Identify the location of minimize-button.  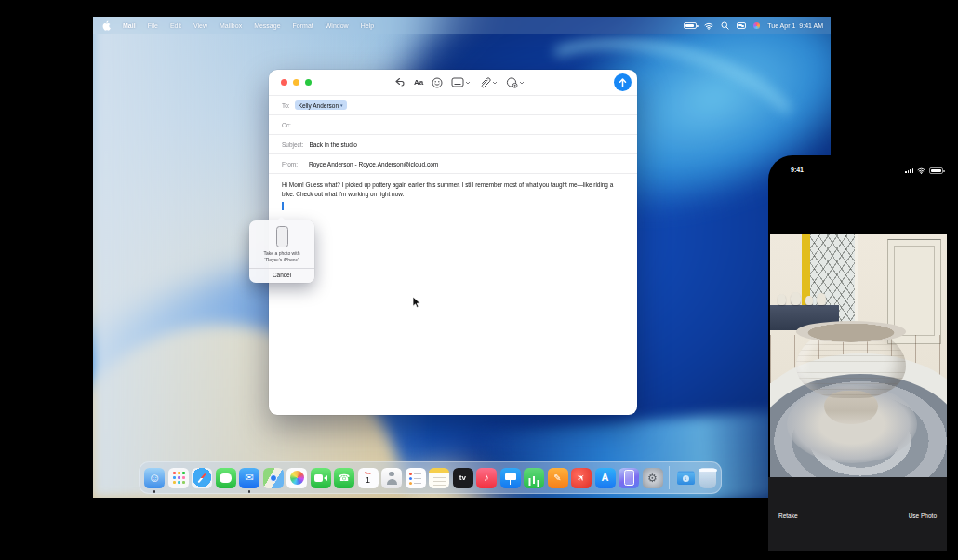
(296, 82).